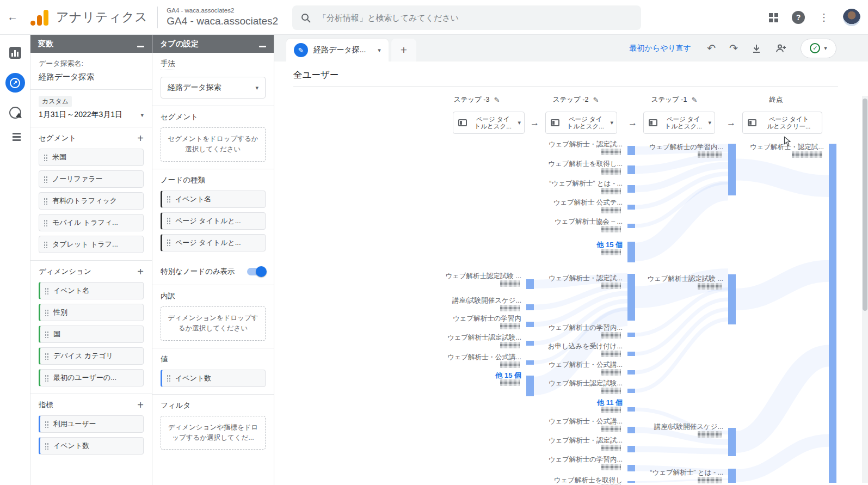 The image size is (868, 485). I want to click on advertising-icon, so click(15, 113).